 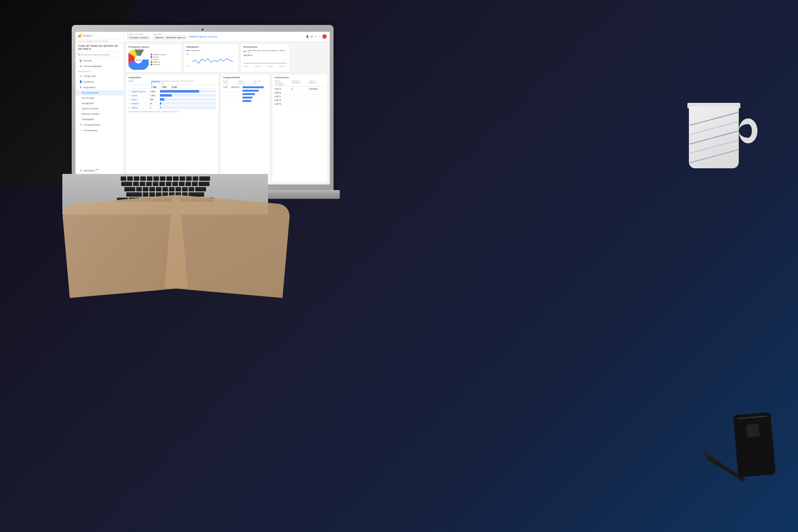 What do you see at coordinates (99, 119) in the screenshot?
I see `nav-campagnes: Campagnes` at bounding box center [99, 119].